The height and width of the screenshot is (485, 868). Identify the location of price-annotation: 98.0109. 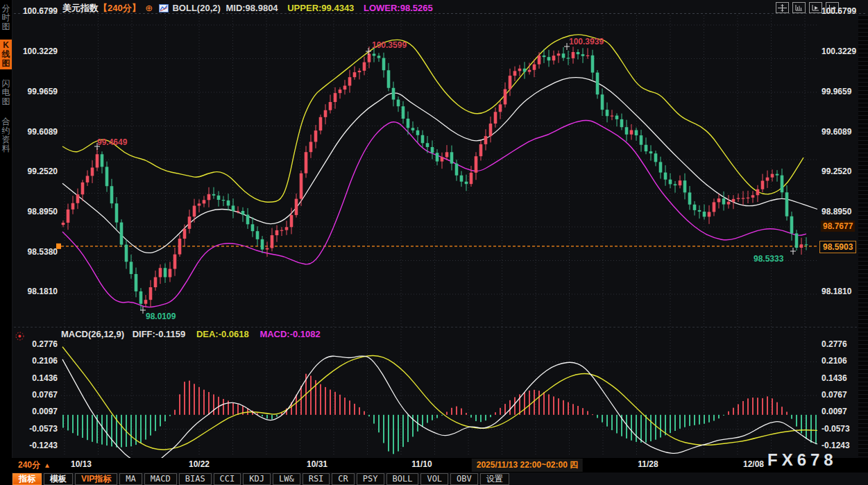
(161, 316).